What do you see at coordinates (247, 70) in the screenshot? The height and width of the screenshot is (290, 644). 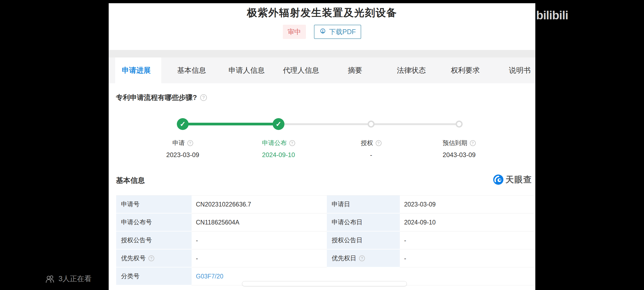 I see `tab-3: 申请人信息` at bounding box center [247, 70].